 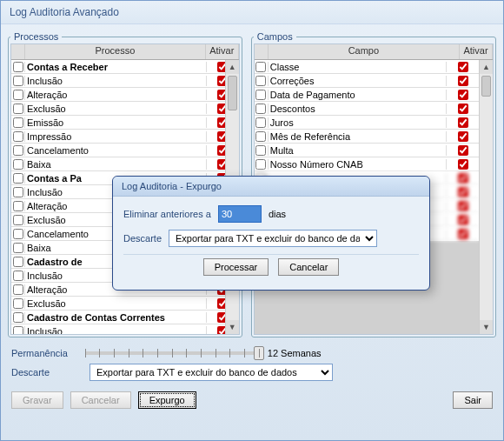 What do you see at coordinates (143, 238) in the screenshot?
I see `modal-descarte-label: Descarte` at bounding box center [143, 238].